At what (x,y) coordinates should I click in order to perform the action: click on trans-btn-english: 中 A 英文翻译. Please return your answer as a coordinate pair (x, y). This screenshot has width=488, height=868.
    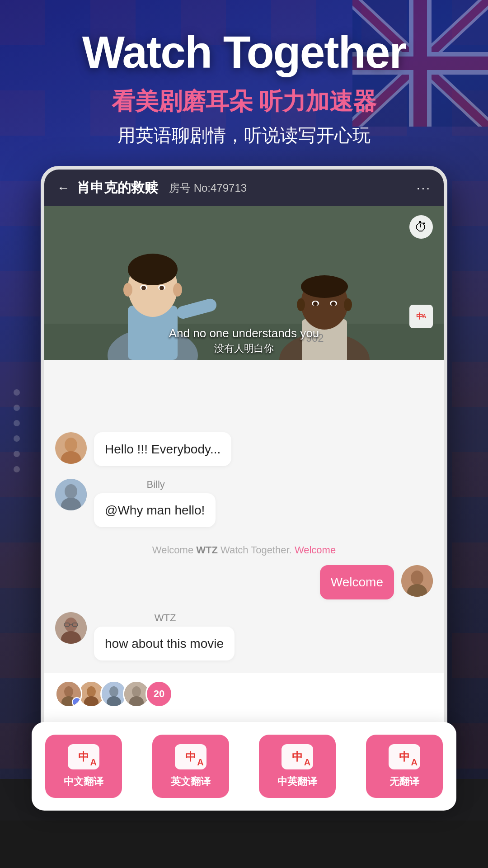
    Looking at the image, I should click on (191, 750).